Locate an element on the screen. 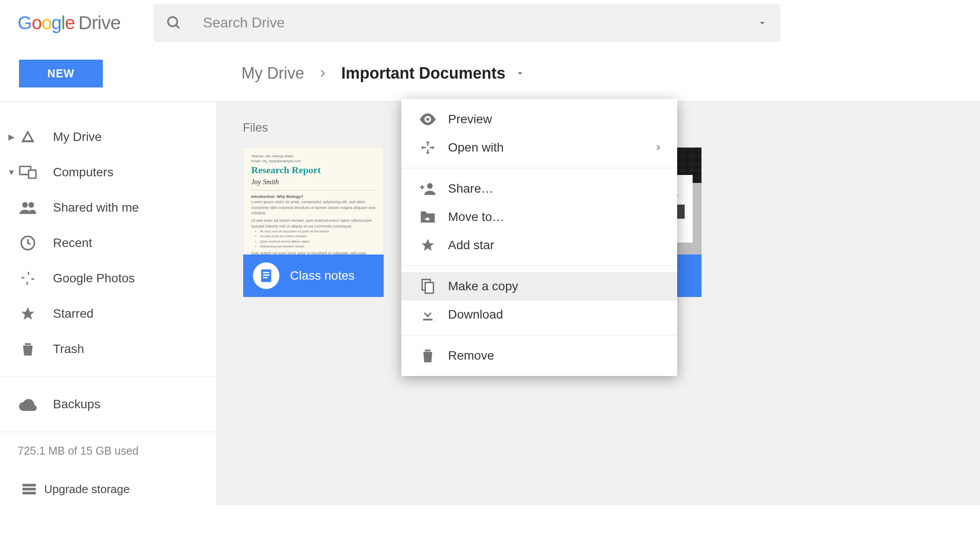  caret-right-icon: ▶ is located at coordinates (11, 137).